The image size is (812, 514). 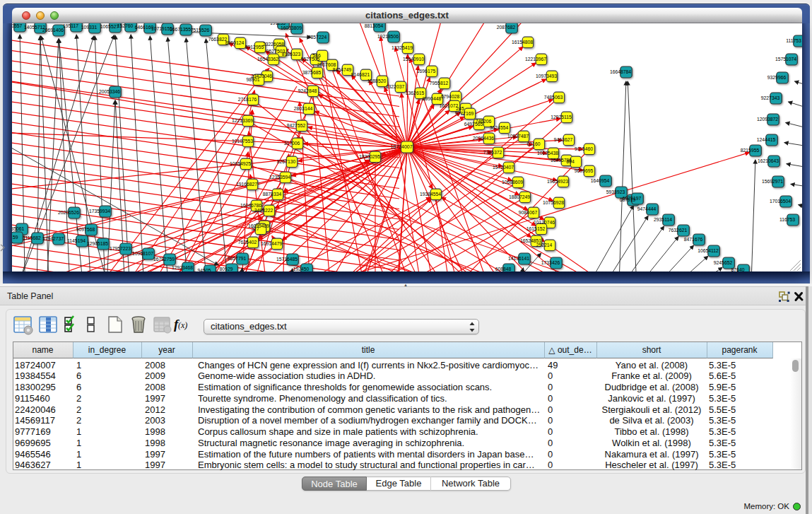 What do you see at coordinates (271, 243) in the screenshot?
I see `svg-text: 16914479` at bounding box center [271, 243].